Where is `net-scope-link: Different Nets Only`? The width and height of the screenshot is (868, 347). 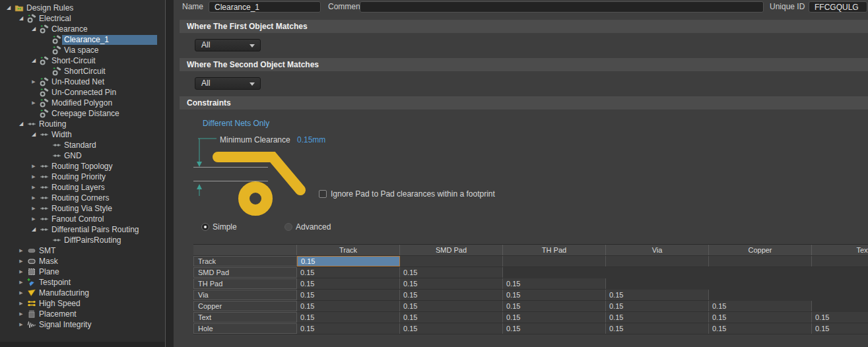
net-scope-link: Different Nets Only is located at coordinates (236, 123).